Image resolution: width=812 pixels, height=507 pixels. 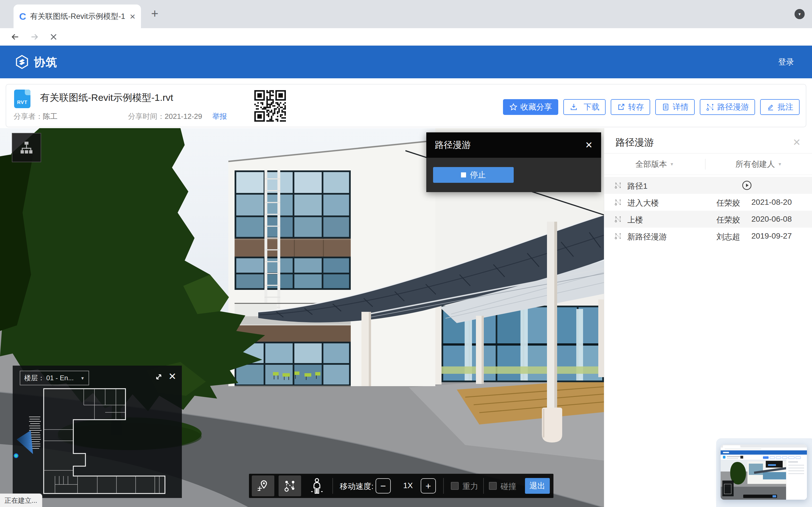 What do you see at coordinates (513, 145) in the screenshot?
I see `walkthrough-overlay-header: 路径漫游 ✕` at bounding box center [513, 145].